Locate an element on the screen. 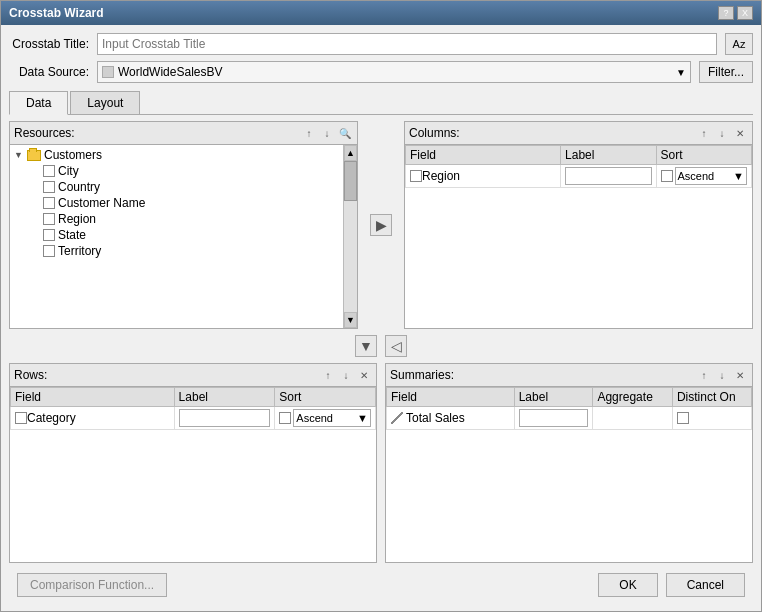  sum-distinct-checkbox is located at coordinates (683, 418).